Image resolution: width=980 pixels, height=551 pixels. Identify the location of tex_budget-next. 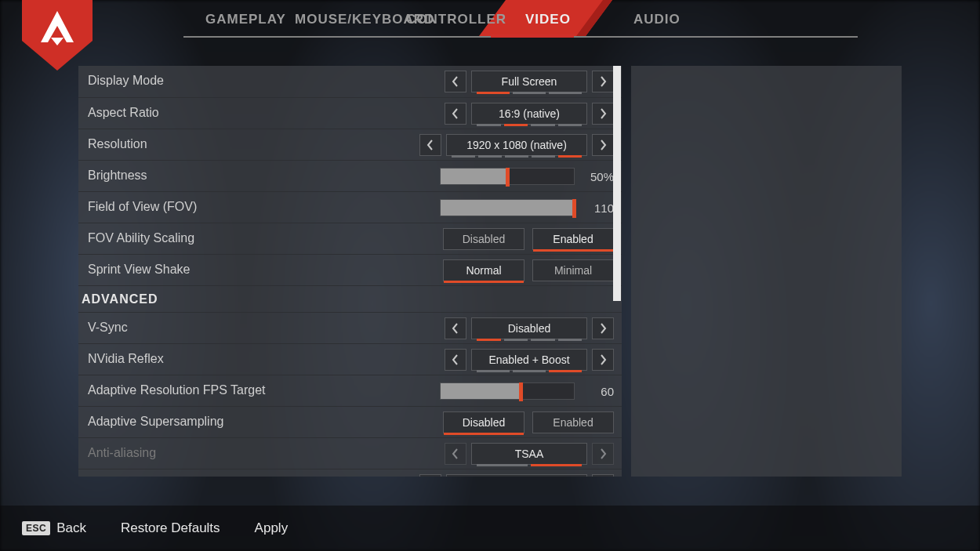
(603, 475).